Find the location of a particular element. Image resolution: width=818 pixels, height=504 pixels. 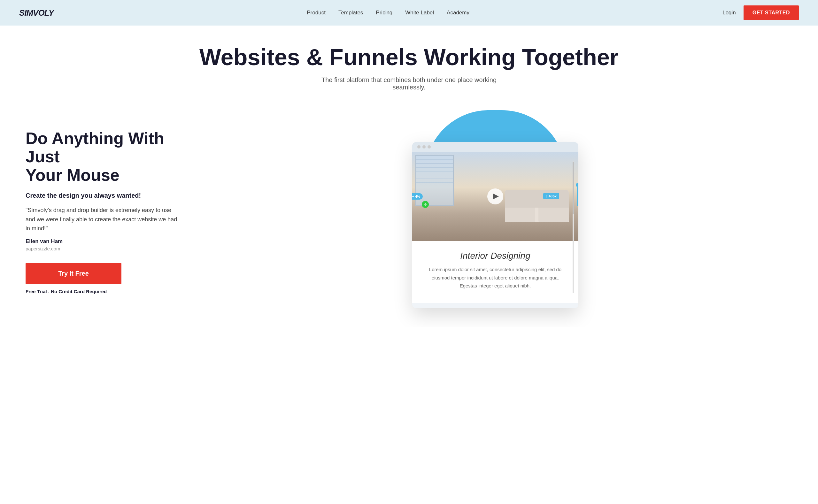

cursor-icon: ✛ is located at coordinates (426, 205).